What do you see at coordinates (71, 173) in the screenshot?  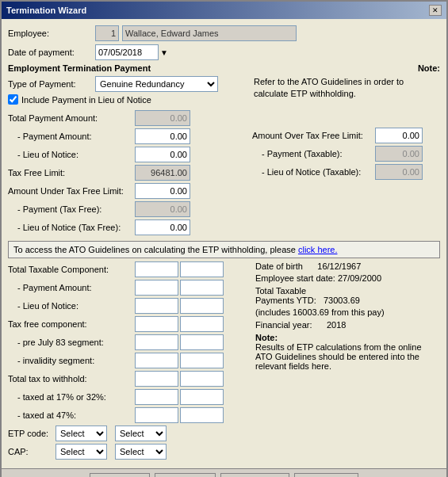 I see `tax-free-limit-label: Tax Free Limit:` at bounding box center [71, 173].